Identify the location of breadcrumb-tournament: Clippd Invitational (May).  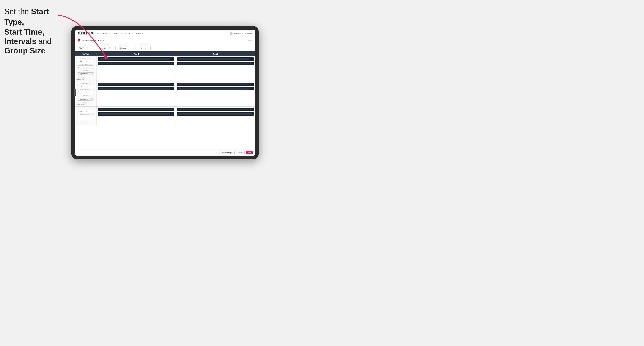
(90, 40).